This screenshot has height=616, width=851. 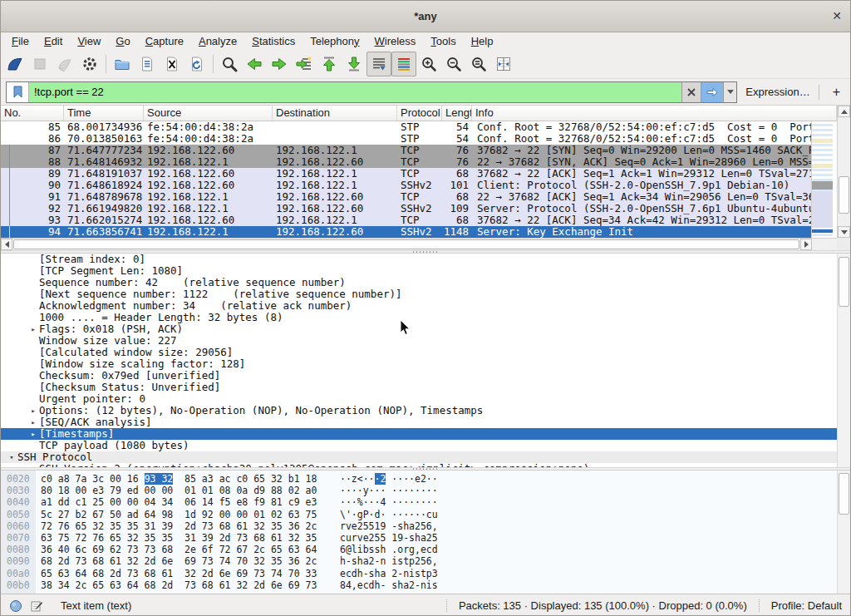 I want to click on packet-row: 85 68.001734936 fe:54:00:d4:38:2a STP 54…, so click(x=406, y=127).